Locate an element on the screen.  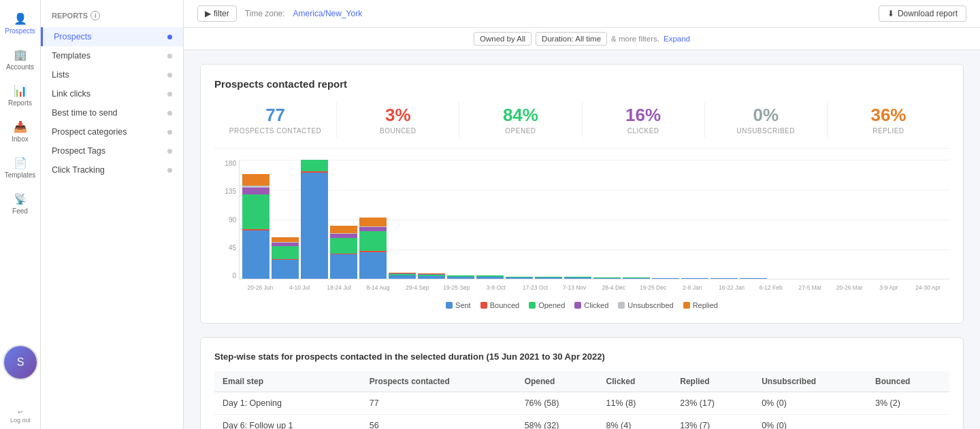
stepwise-title: Step-wise stats for prospects contacted … is located at coordinates (582, 356).